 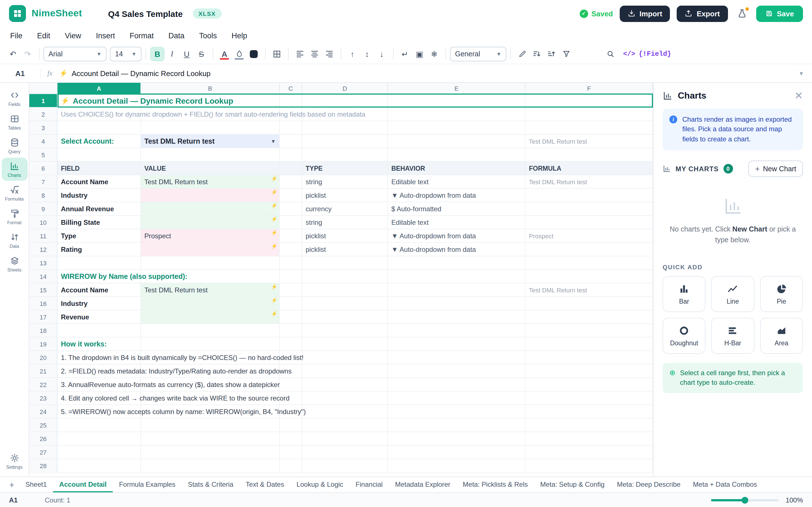 What do you see at coordinates (345, 317) in the screenshot?
I see `cell-D17` at bounding box center [345, 317].